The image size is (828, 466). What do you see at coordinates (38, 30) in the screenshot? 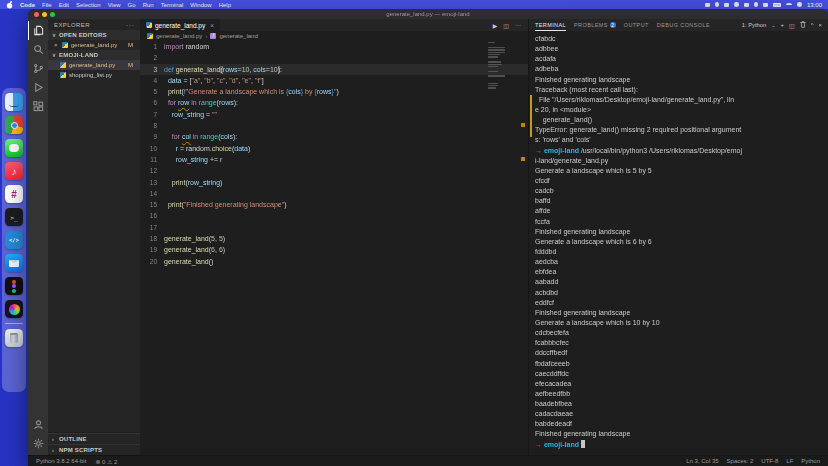
I see `activity-explorer-icon` at bounding box center [38, 30].